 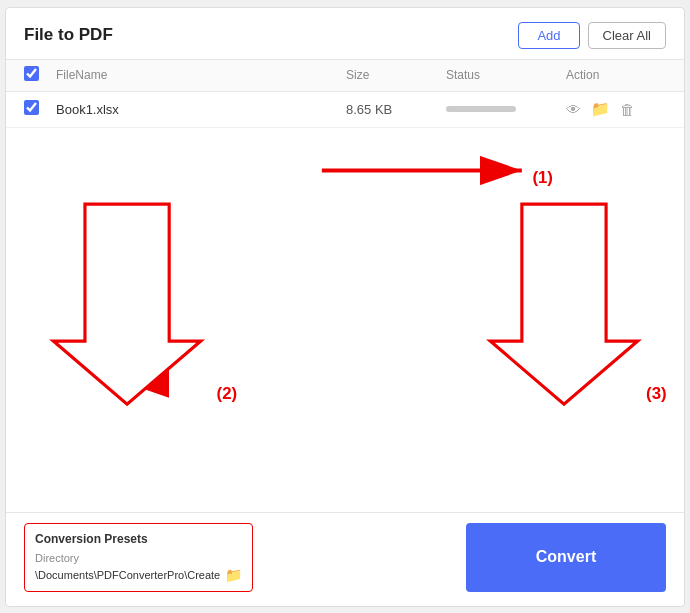 I want to click on row-checkbox, so click(x=32, y=108).